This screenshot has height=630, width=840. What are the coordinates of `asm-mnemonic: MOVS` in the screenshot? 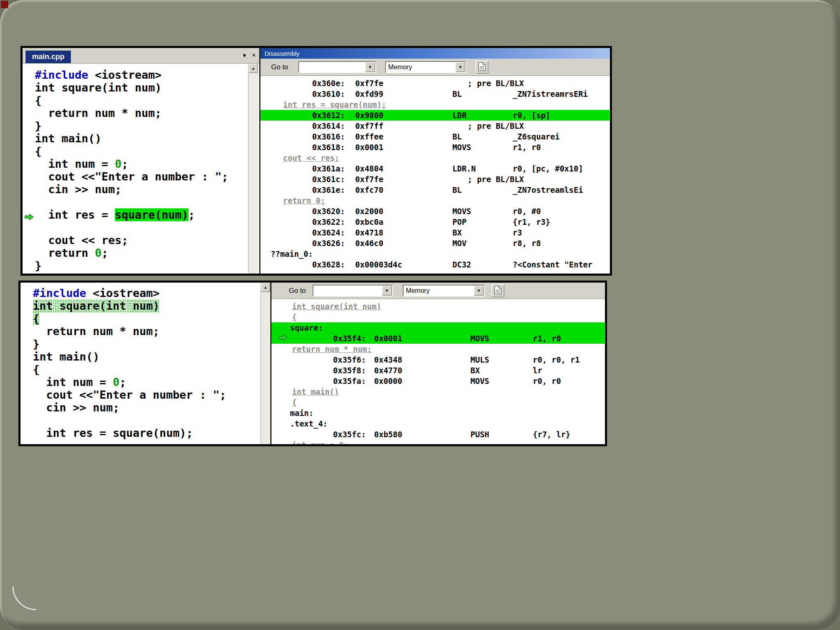 It's located at (462, 147).